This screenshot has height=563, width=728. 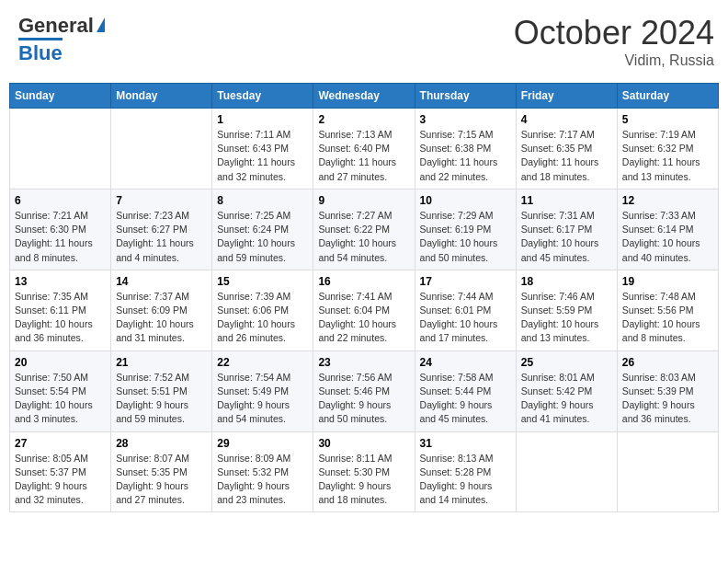 What do you see at coordinates (162, 399) in the screenshot?
I see `day-info: Sunrise: 7:52 AMSunset: 5:51 PMDaylight:…` at bounding box center [162, 399].